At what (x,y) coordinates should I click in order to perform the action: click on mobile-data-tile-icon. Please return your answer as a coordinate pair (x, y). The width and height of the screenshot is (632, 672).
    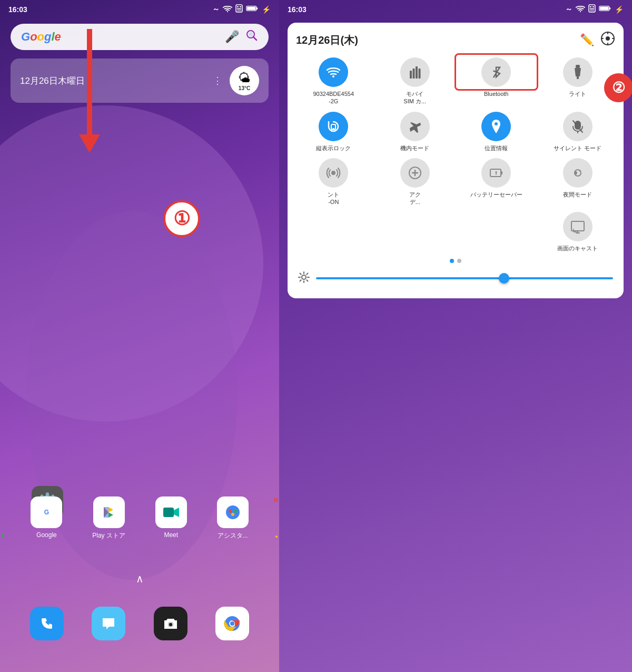
    Looking at the image, I should click on (415, 72).